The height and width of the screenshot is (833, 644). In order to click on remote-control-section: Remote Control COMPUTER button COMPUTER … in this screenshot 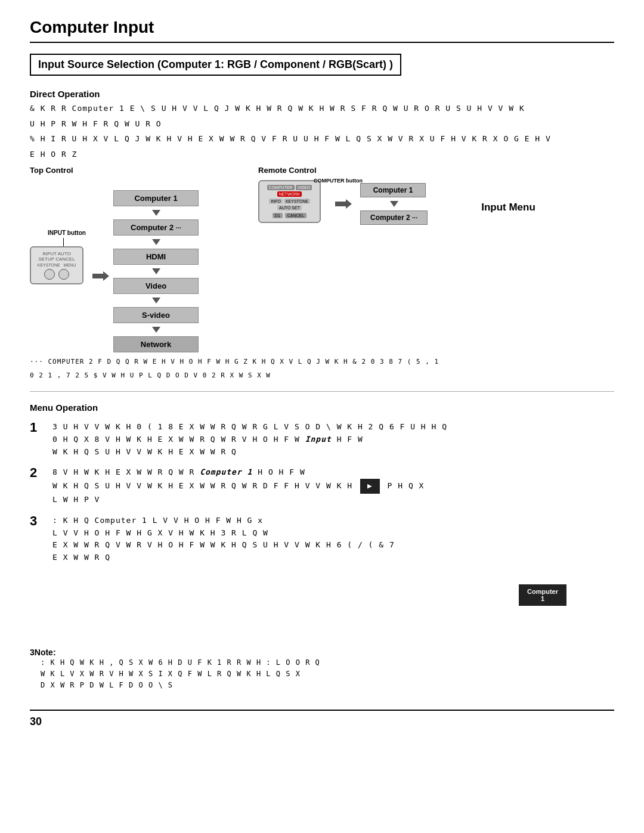, I will do `click(343, 196)`.